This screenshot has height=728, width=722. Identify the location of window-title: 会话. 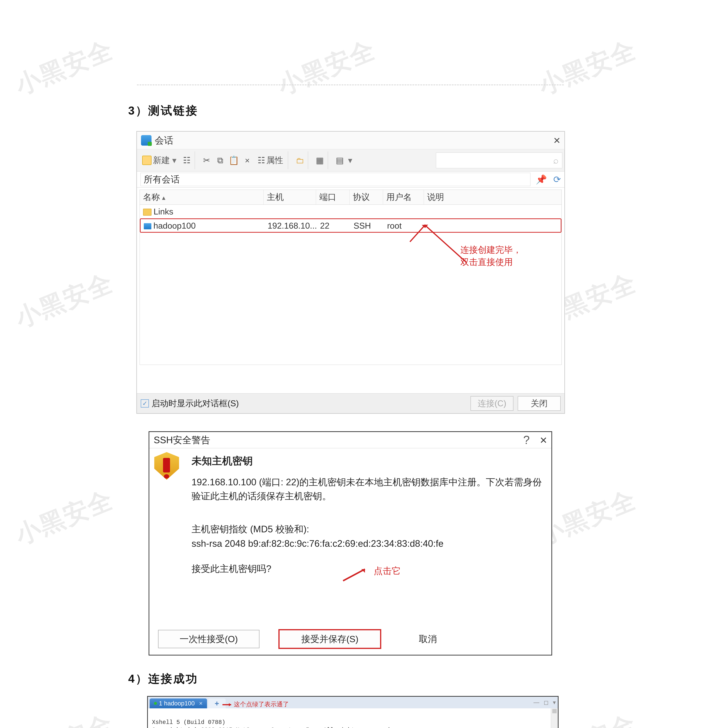
(164, 140).